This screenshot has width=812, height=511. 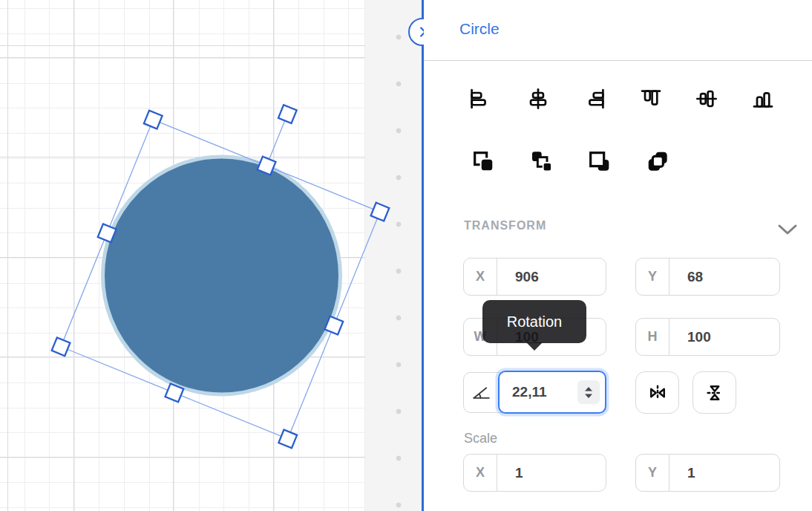 What do you see at coordinates (707, 99) in the screenshot?
I see `align-middle-vertical-button` at bounding box center [707, 99].